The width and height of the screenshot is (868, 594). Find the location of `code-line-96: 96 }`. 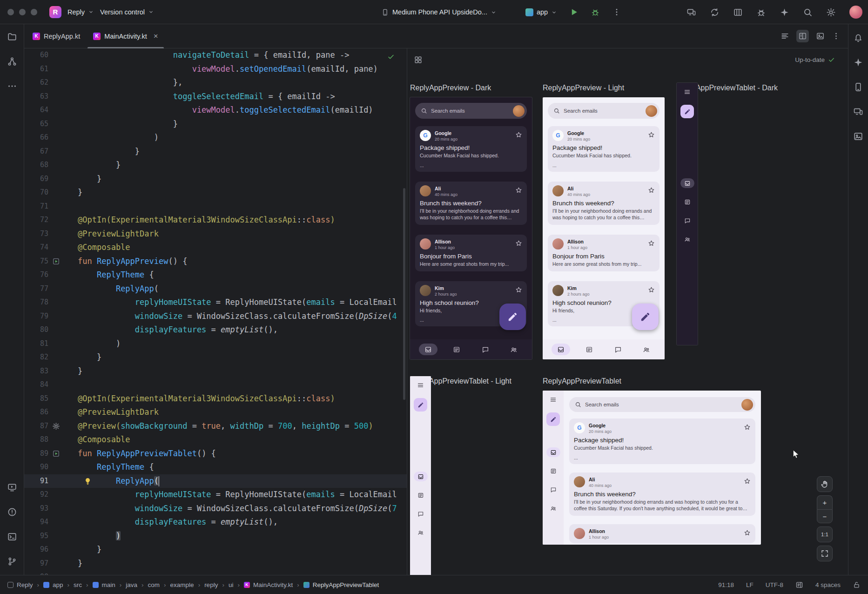

code-line-96: 96 } is located at coordinates (215, 550).